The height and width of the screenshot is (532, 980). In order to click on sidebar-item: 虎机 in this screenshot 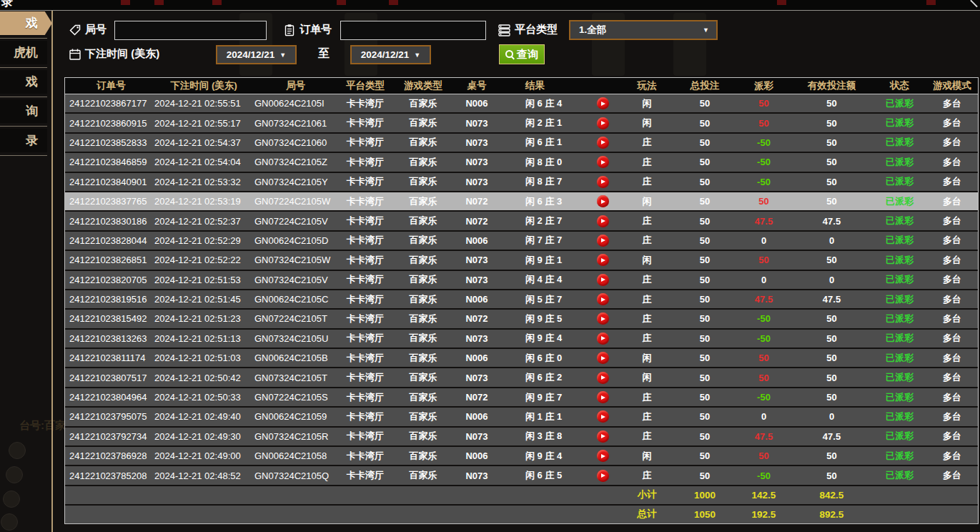, I will do `click(24, 53)`.